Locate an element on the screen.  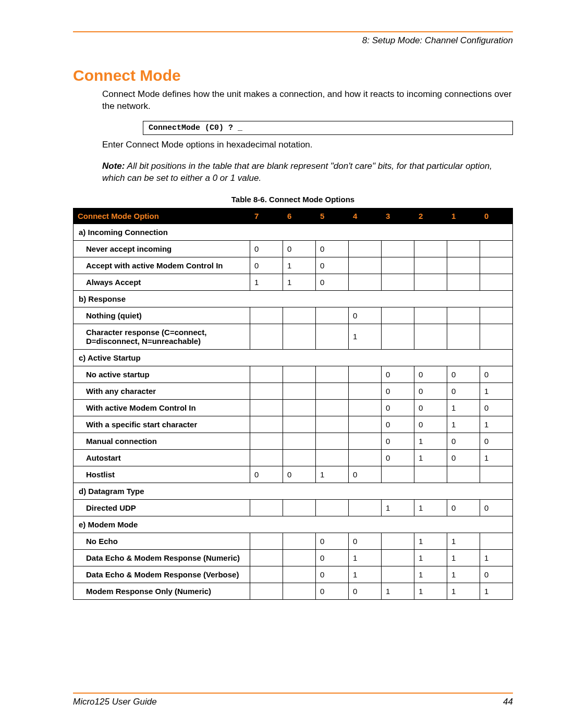
footer-guide: Micro125 User Guide is located at coordinates (115, 702).